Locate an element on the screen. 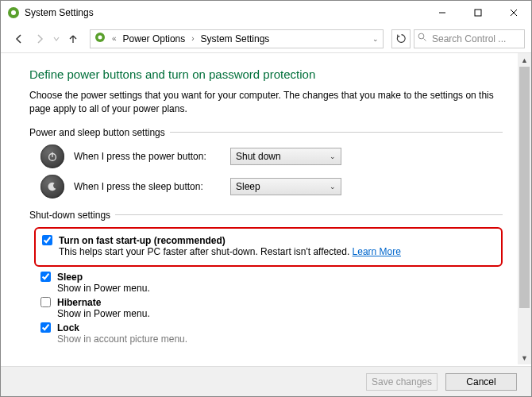 The height and width of the screenshot is (397, 532). maximize-button is located at coordinates (478, 13).